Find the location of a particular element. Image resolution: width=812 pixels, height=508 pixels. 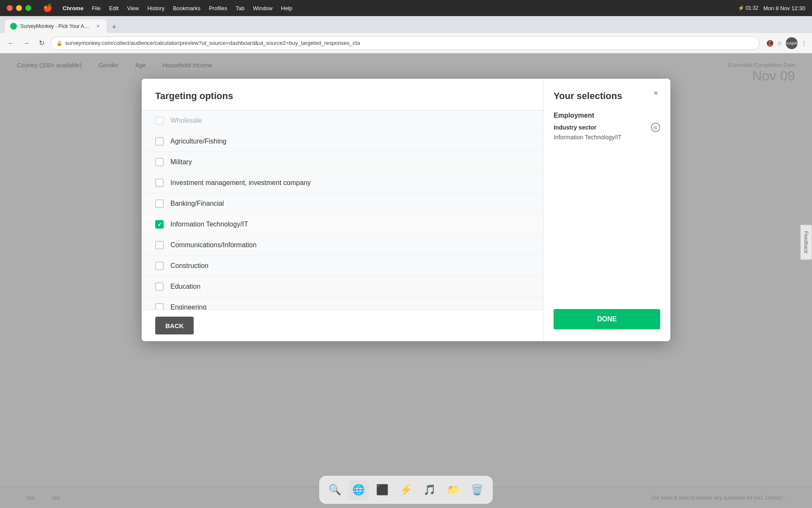

tab-bar: SurveyMonkey - Pick Your Aud... × + is located at coordinates (406, 25).